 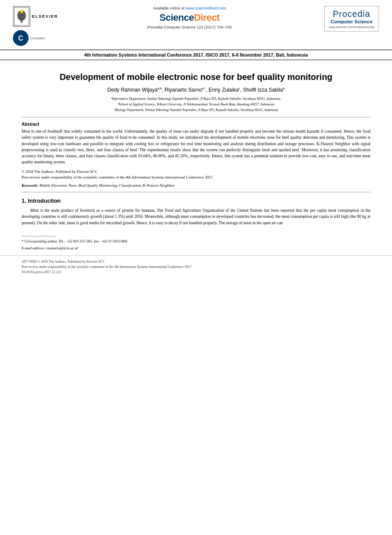 I want to click on abstract-text: Meat is one of foodstuff that widely con…, so click(x=196, y=147).